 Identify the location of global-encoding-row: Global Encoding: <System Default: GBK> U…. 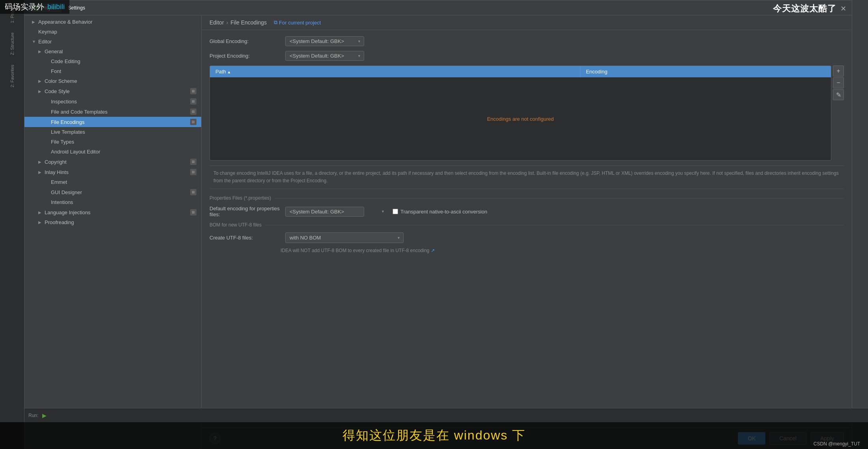
(527, 41).